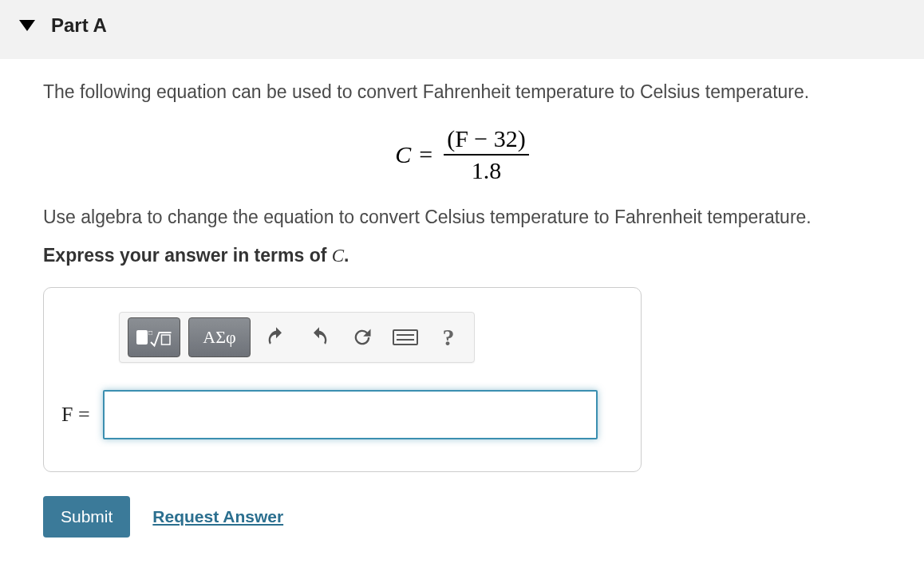  What do you see at coordinates (487, 140) in the screenshot?
I see `equation-numerator: (F − 32)` at bounding box center [487, 140].